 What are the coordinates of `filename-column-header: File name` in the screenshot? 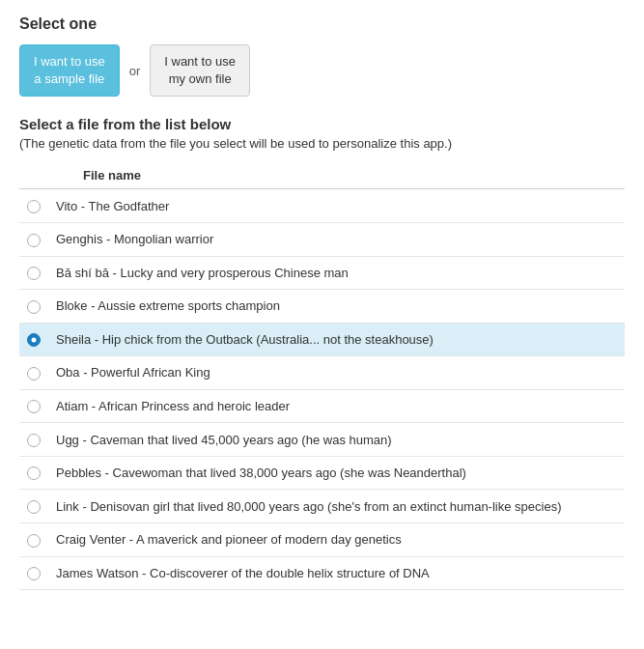 It's located at (336, 176).